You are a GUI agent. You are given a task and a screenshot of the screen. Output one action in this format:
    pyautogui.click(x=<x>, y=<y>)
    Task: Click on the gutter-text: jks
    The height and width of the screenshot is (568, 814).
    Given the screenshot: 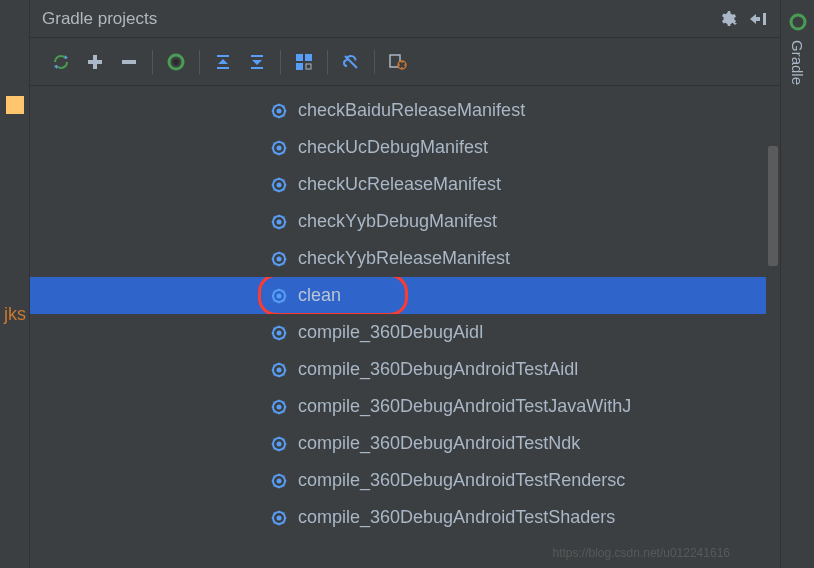 What is the action you would take?
    pyautogui.click(x=14, y=314)
    